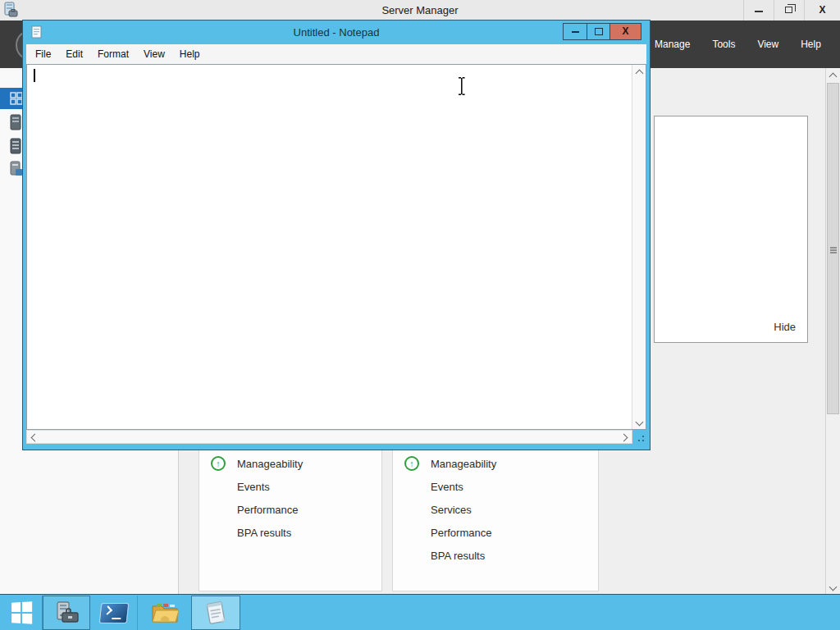  Describe the element at coordinates (758, 10) in the screenshot. I see `sm-minimize-button` at that location.